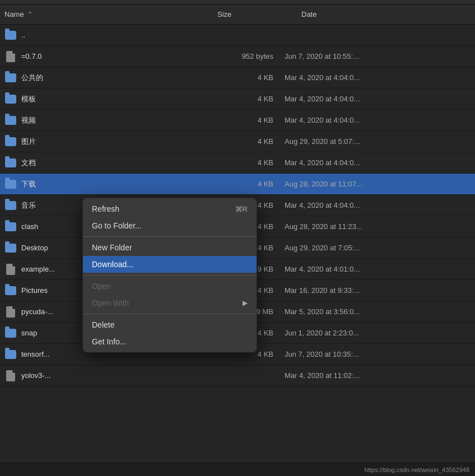  Describe the element at coordinates (109, 342) in the screenshot. I see `context-menu-label-get-info: Get Info...` at that location.